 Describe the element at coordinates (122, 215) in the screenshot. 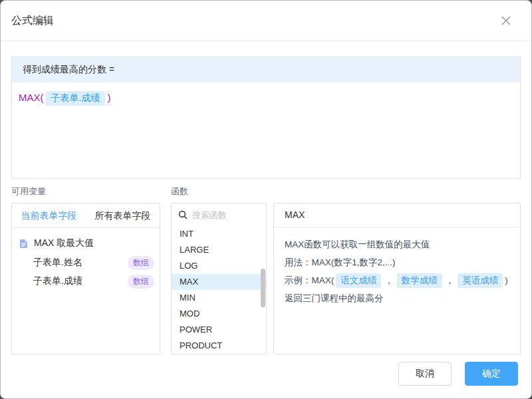

I see `tab-all-form-fields: 所有表单字段` at that location.